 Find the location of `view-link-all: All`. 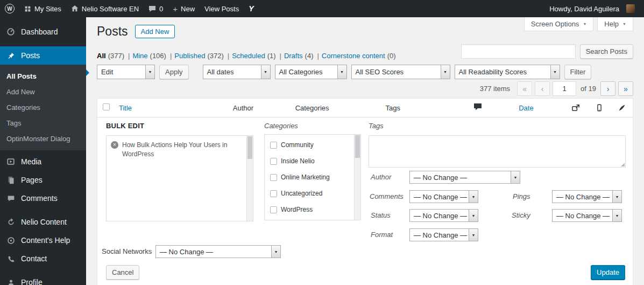

view-link-all: All is located at coordinates (101, 56).